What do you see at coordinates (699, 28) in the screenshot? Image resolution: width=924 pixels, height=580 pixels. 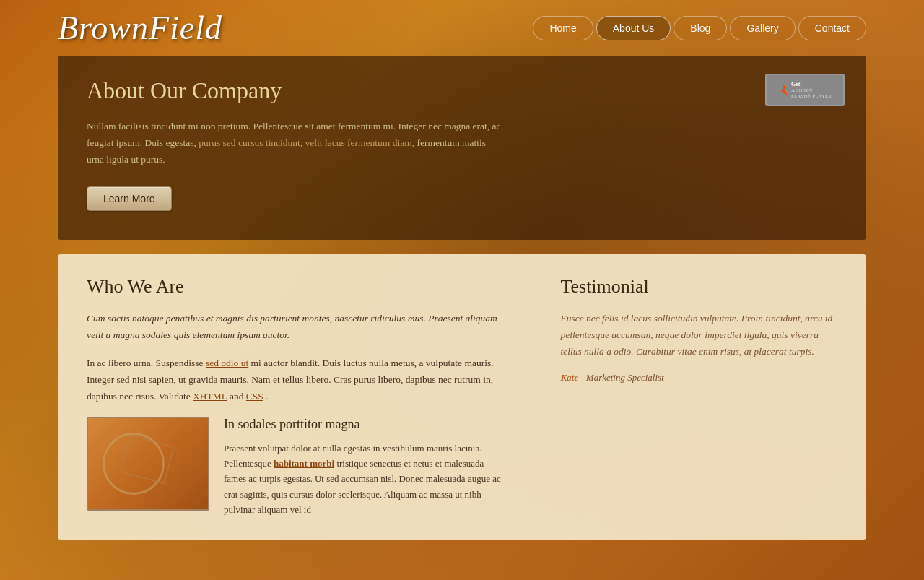 I see `nav: Home About Us Blog Gallery Contact` at bounding box center [699, 28].